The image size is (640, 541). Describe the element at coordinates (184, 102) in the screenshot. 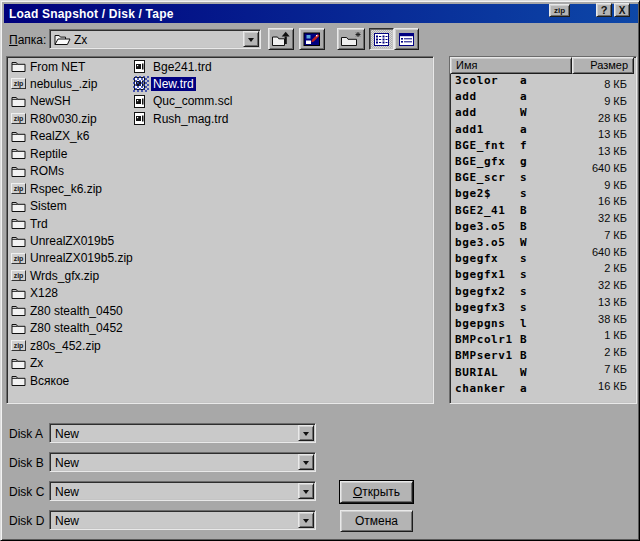

I see `list-item: Quc_comm.scl` at that location.